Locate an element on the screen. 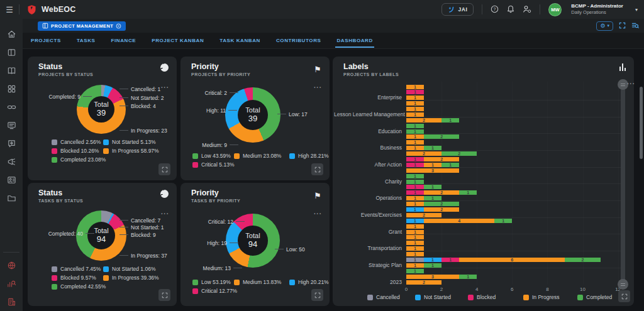 The width and height of the screenshot is (644, 311). tab-dashboard: DASHBOARD is located at coordinates (355, 41).